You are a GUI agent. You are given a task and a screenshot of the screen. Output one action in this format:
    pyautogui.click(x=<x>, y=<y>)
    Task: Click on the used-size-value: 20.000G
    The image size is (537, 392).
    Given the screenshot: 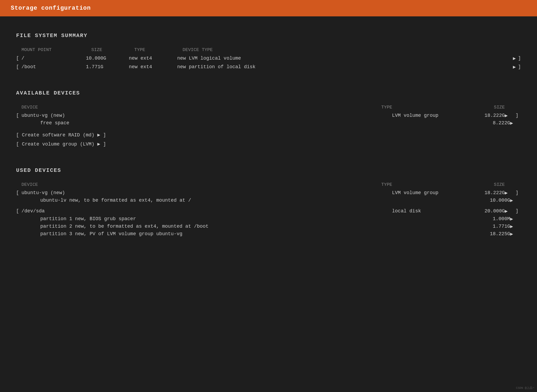 What is the action you would take?
    pyautogui.click(x=486, y=211)
    